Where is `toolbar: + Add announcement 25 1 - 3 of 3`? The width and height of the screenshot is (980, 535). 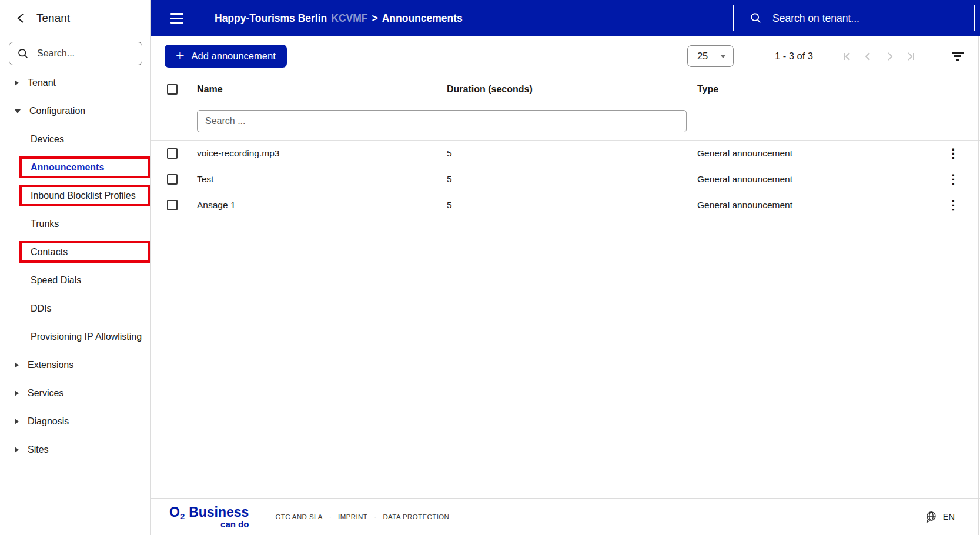 toolbar: + Add announcement 25 1 - 3 of 3 is located at coordinates (566, 56).